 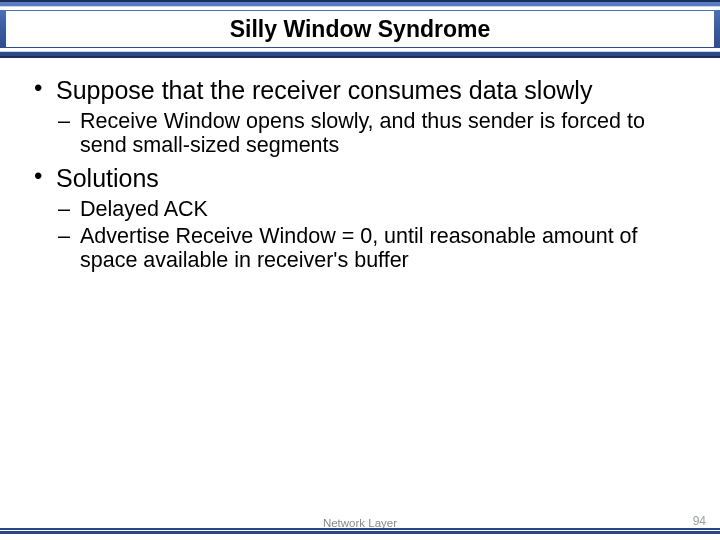 What do you see at coordinates (374, 210) in the screenshot?
I see `sub-list-item: Delayed ACK` at bounding box center [374, 210].